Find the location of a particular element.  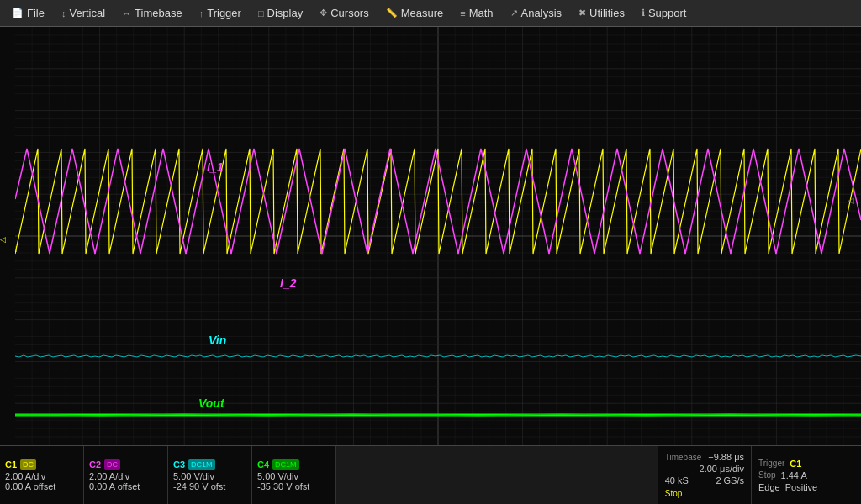

c4-div: 5.00 V/div is located at coordinates (294, 476).